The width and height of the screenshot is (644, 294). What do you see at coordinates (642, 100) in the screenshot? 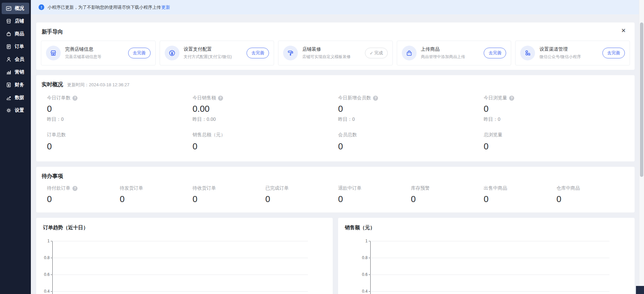
I see `scrollbar-thumb` at bounding box center [642, 100].